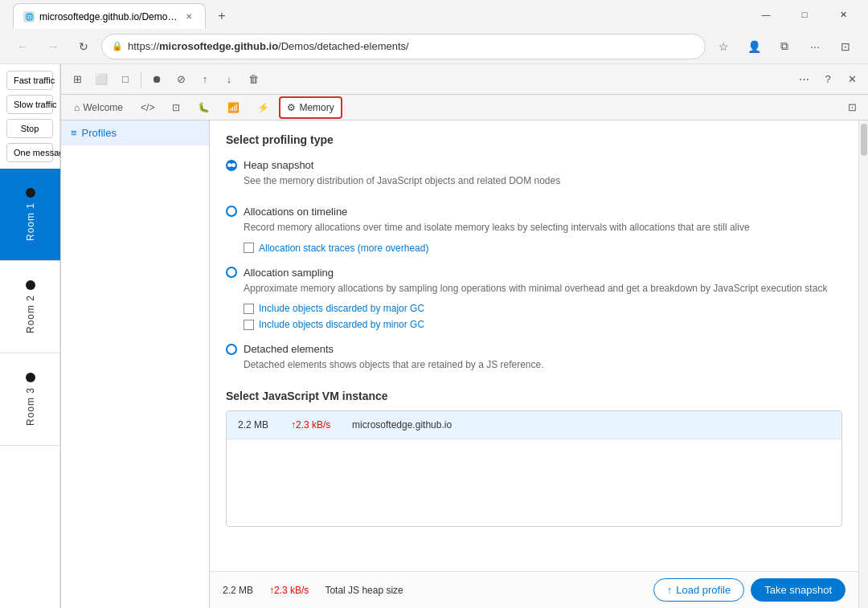  What do you see at coordinates (723, 47) in the screenshot?
I see `favorites-button: ☆` at bounding box center [723, 47].